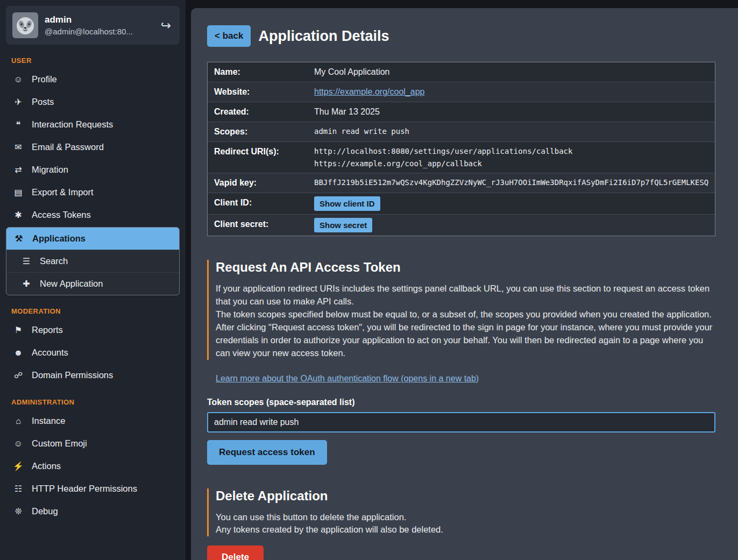  What do you see at coordinates (18, 170) in the screenshot?
I see `arrows-icon: ⇄` at bounding box center [18, 170].